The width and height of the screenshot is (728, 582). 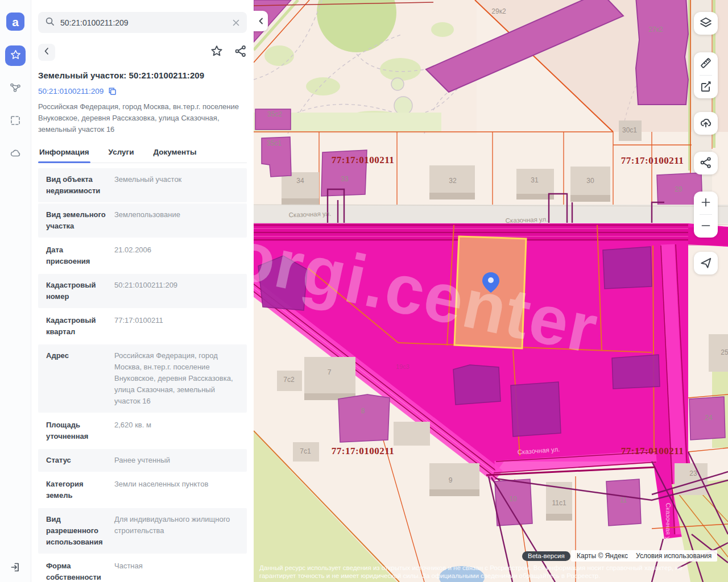 What do you see at coordinates (706, 64) in the screenshot?
I see `ruler-button` at bounding box center [706, 64].